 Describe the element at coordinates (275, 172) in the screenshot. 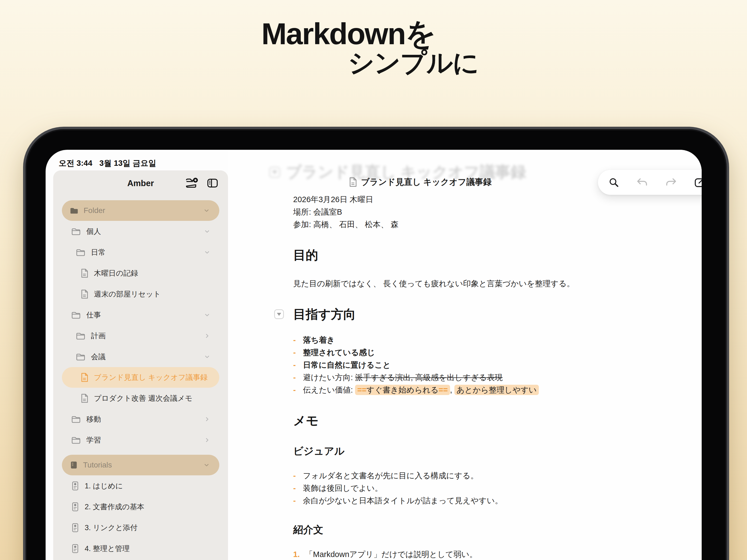

I see `collapse-toggle-icon` at that location.